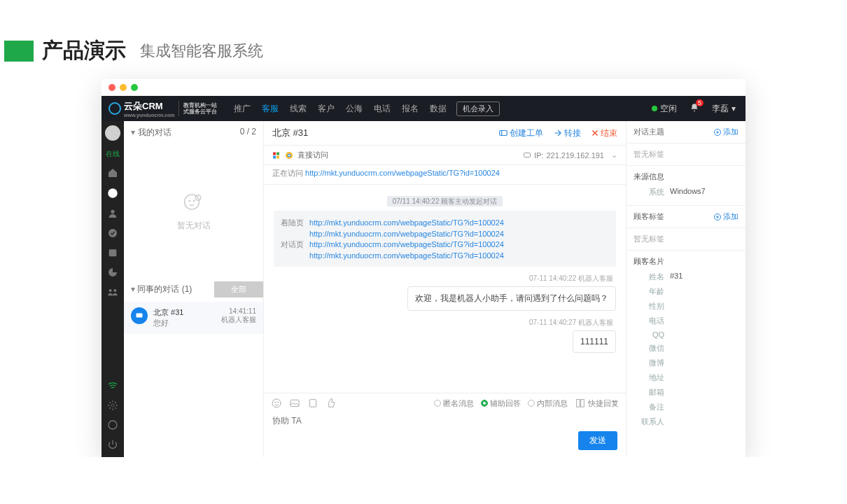 The height and width of the screenshot is (504, 847). What do you see at coordinates (113, 253) in the screenshot?
I see `calendar-icon` at bounding box center [113, 253].